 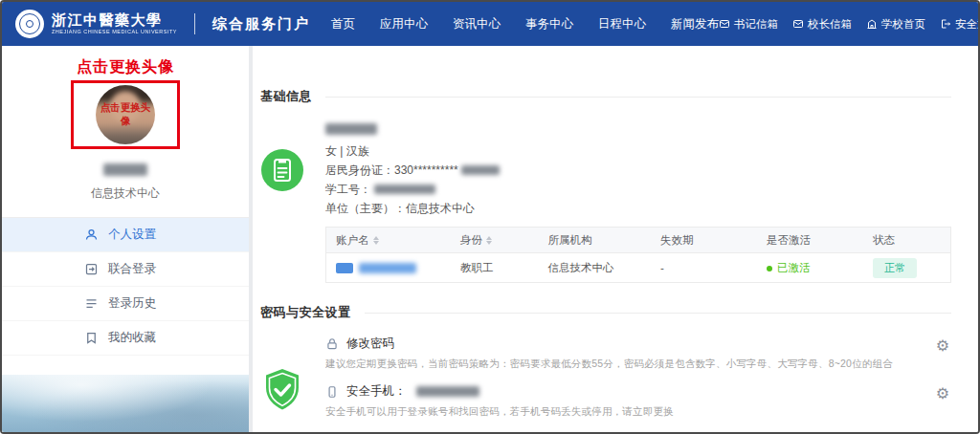 I want to click on user-icon, so click(x=92, y=235).